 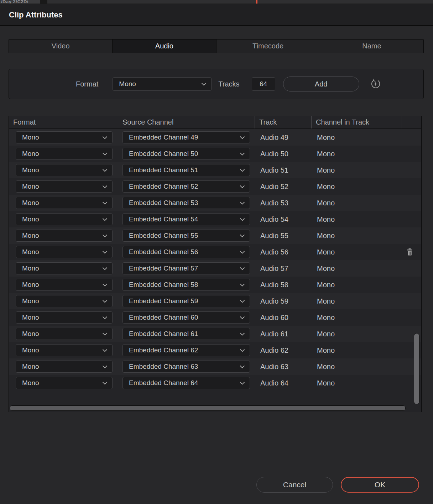 I want to click on row-track-label: Audio 55, so click(x=288, y=236).